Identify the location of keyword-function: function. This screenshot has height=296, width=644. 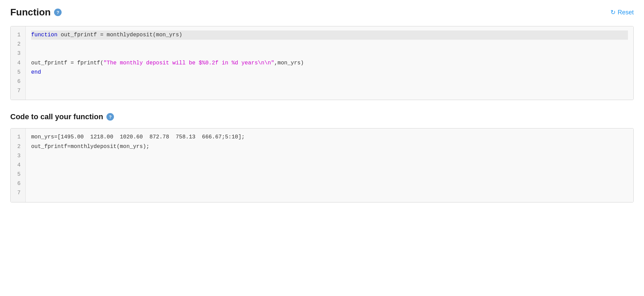
(44, 35).